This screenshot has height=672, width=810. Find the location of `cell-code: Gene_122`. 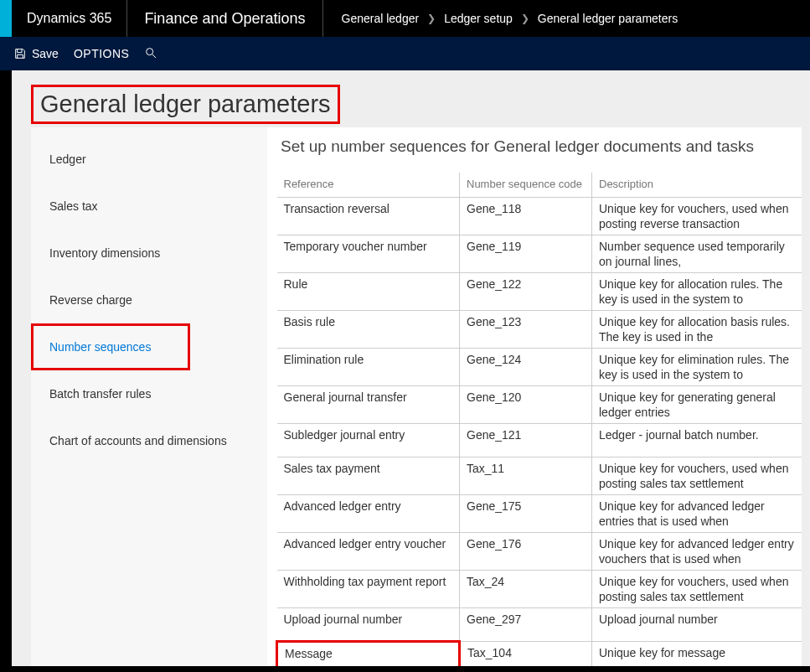

cell-code: Gene_122 is located at coordinates (526, 292).